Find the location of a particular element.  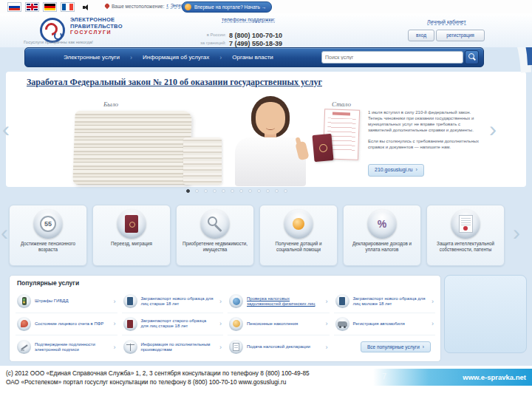

nav-authorities: Органы власти is located at coordinates (253, 58).